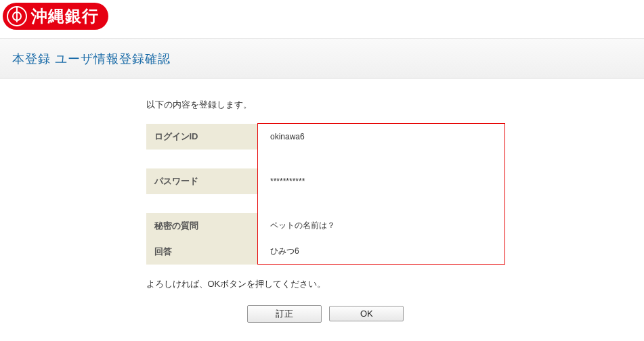 The image size is (644, 341). Describe the element at coordinates (202, 137) in the screenshot. I see `label-login-id: ログインID` at that location.